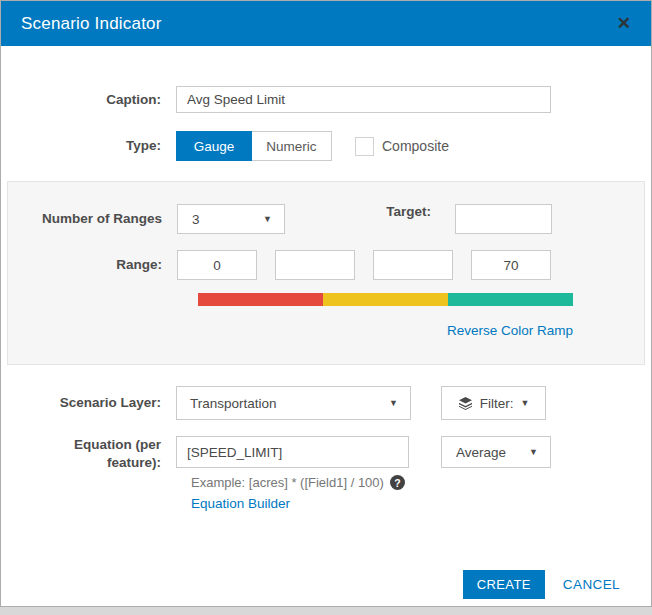  Describe the element at coordinates (326, 403) in the screenshot. I see `scenario-layer-row: Scenario Layer: Transportation ▼ Filter:…` at that location.